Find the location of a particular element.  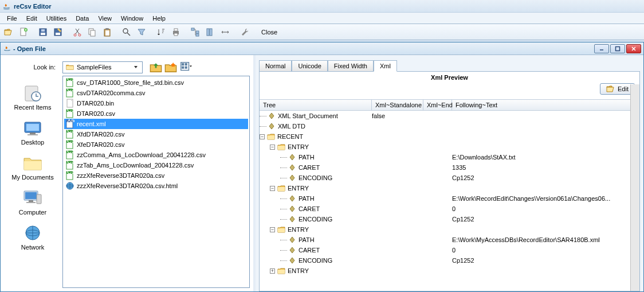

tab-normal: Normal is located at coordinates (275, 65).